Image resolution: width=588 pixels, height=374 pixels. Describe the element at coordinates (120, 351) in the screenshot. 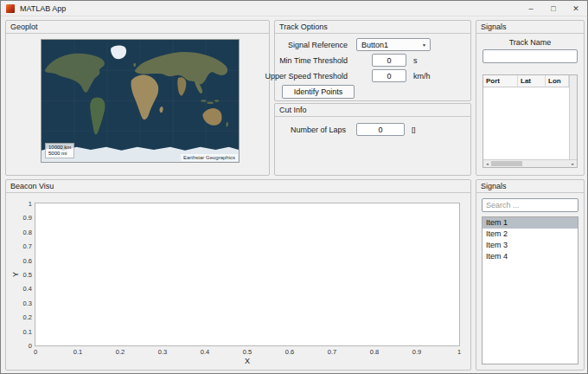

I see `x-tick-label: 0.2` at that location.